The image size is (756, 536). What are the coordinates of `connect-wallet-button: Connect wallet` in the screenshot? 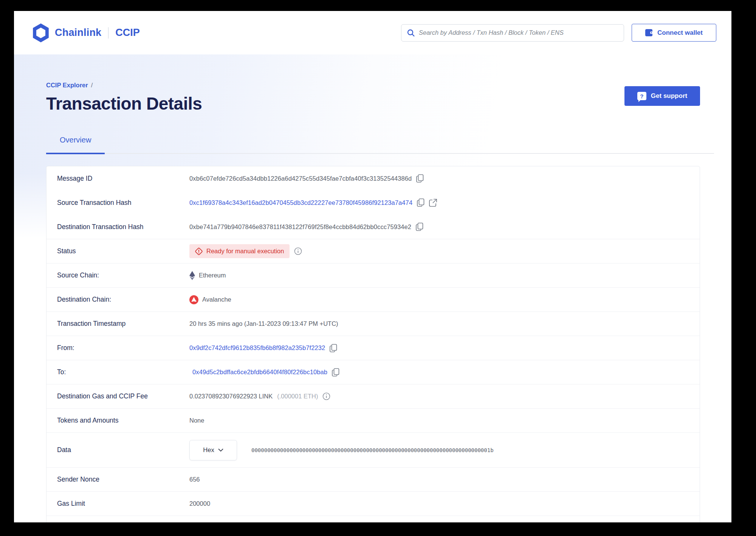 It's located at (674, 33).